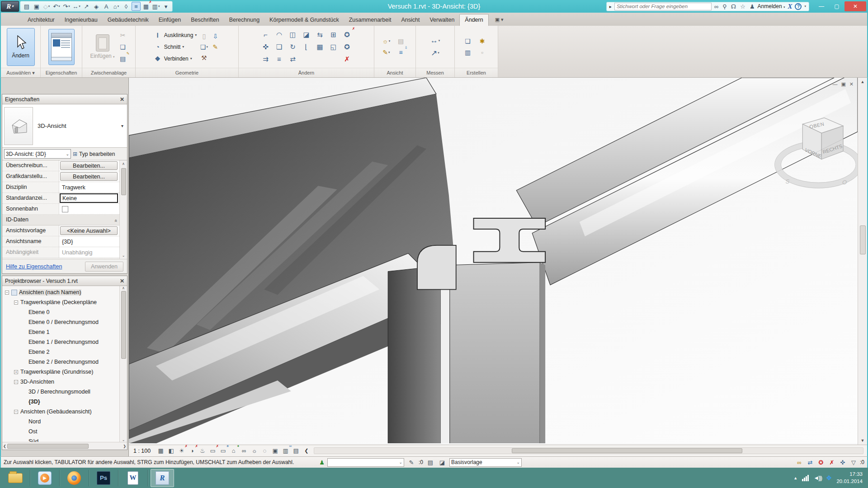  Describe the element at coordinates (96, 6) in the screenshot. I see `tag-icon: ◈` at that location.